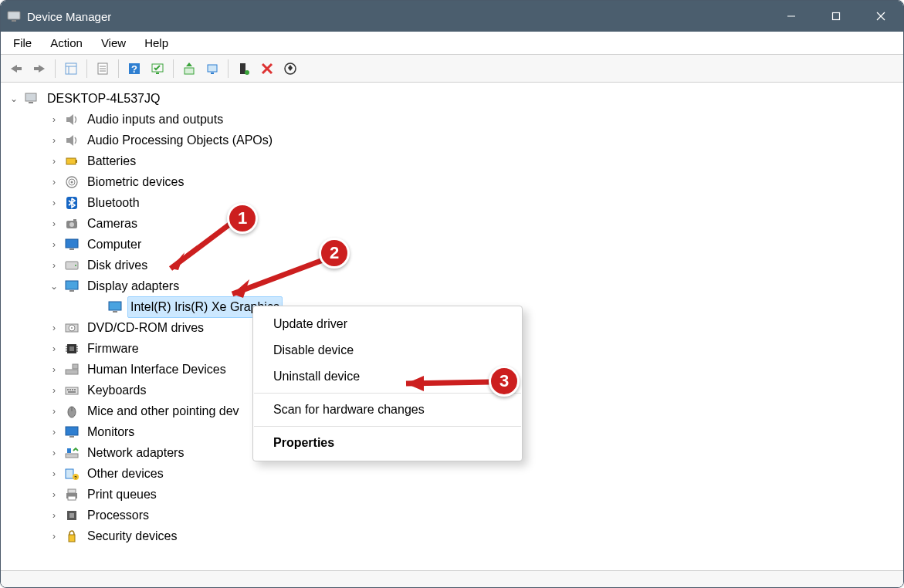  I want to click on annotation-badge-2: 2, so click(334, 253).